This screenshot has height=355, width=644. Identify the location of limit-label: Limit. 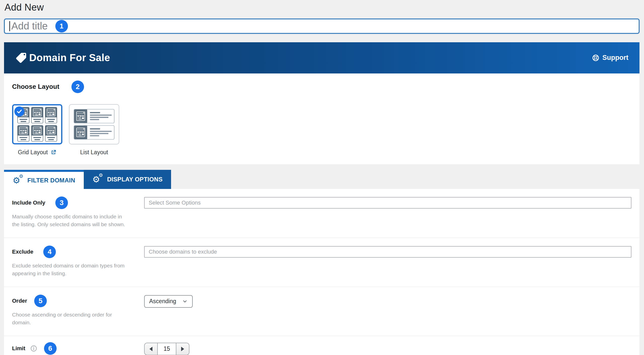
(19, 348).